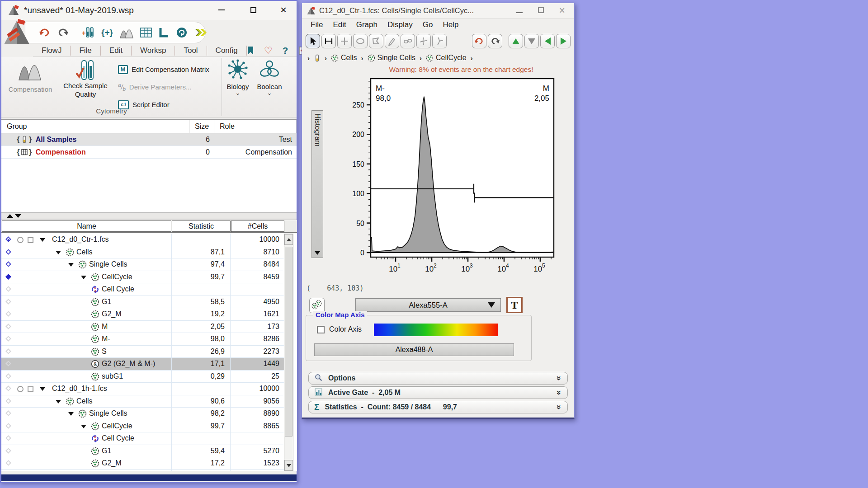 This screenshot has height=488, width=868. What do you see at coordinates (414, 350) in the screenshot?
I see `color-axis-parameter-button: Alexa488-A` at bounding box center [414, 350].